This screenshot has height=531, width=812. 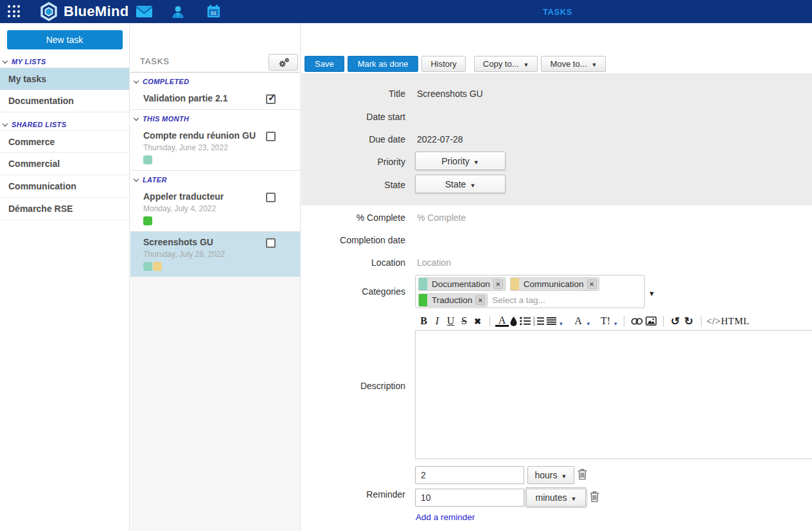 What do you see at coordinates (353, 240) in the screenshot?
I see `completion-date-label: Completion date` at bounding box center [353, 240].